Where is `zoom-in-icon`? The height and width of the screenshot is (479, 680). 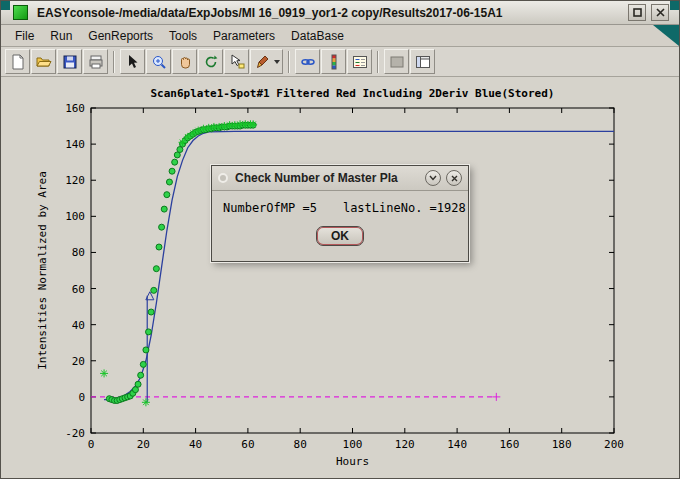
zoom-in-icon is located at coordinates (159, 62).